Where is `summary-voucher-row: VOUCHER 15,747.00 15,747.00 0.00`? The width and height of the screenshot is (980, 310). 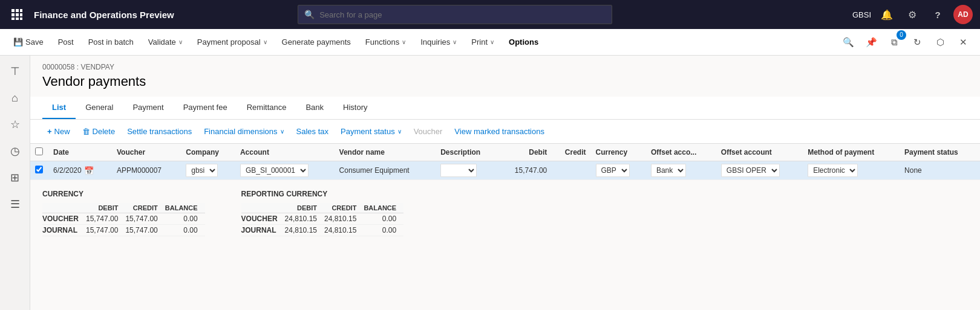
summary-voucher-row: VOUCHER 15,747.00 15,747.00 0.00 is located at coordinates (123, 219).